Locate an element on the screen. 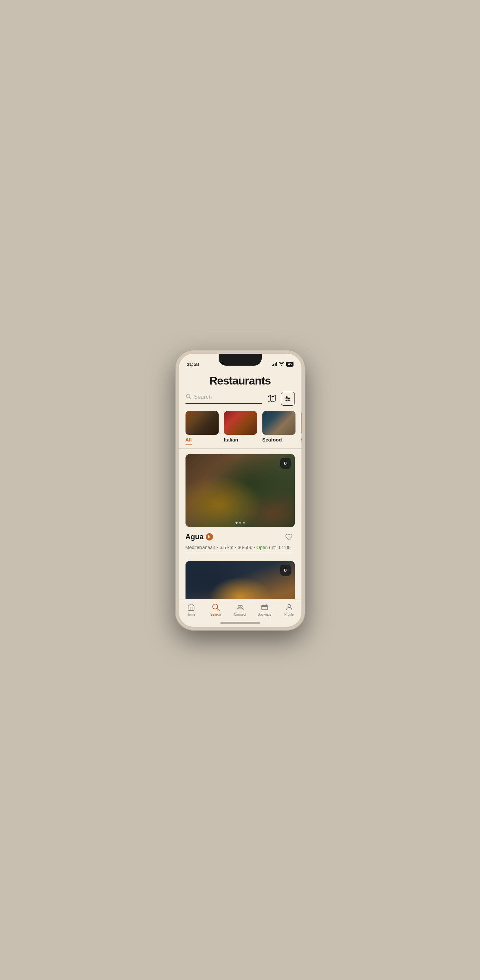  nav-label-bookings: Bookings is located at coordinates (265, 615).